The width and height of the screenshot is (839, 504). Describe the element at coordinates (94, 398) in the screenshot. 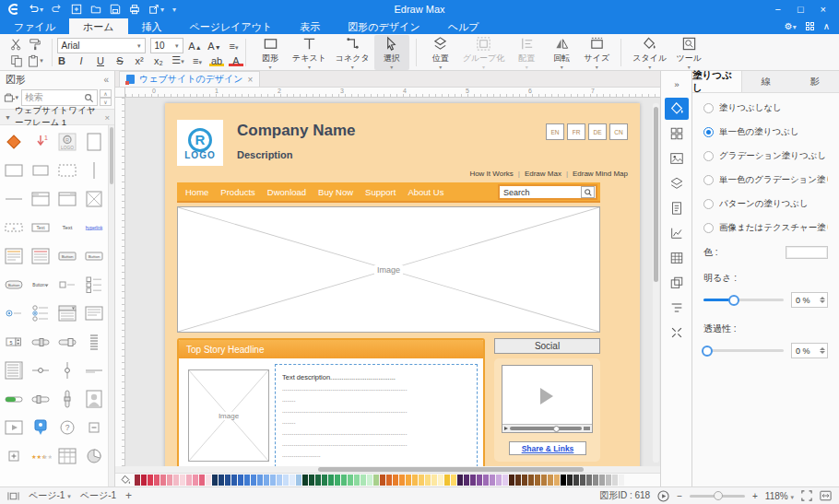

I see `shape-avatar` at that location.